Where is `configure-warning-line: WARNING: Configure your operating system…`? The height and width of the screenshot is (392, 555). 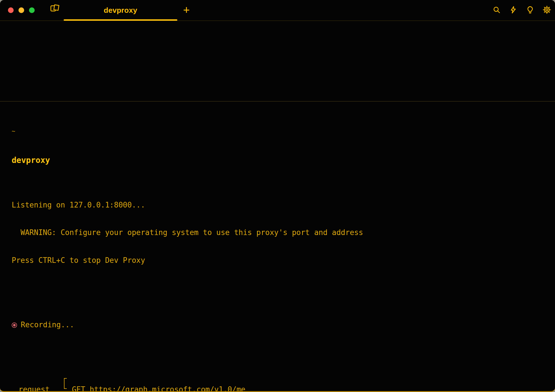
configure-warning-line: WARNING: Configure your operating system… is located at coordinates (280, 233).